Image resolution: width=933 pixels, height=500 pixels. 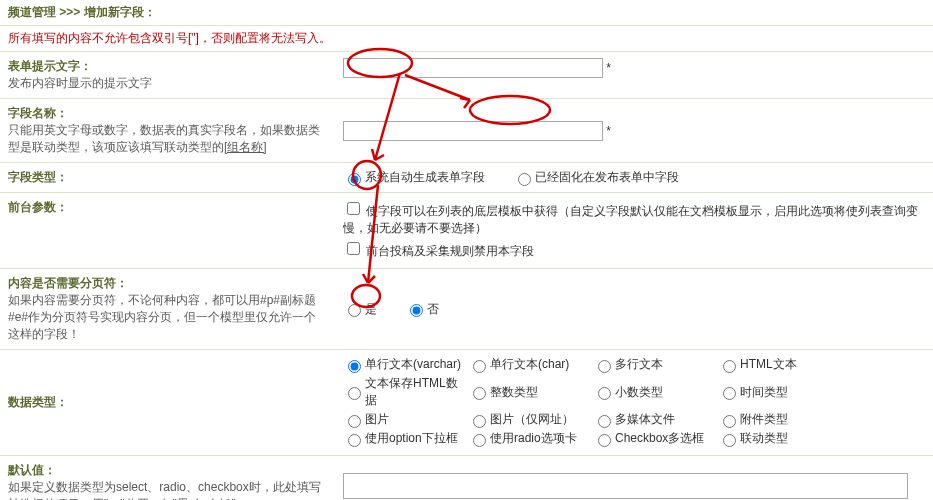 I want to click on field-type-auto-radio, so click(x=354, y=180).